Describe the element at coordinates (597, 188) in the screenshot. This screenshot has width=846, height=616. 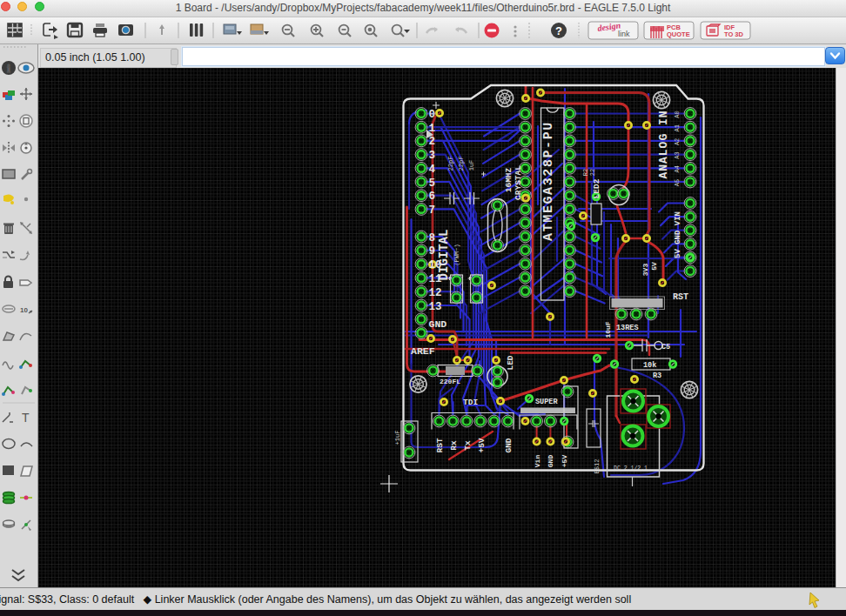
I see `svg-text: LED2` at that location.